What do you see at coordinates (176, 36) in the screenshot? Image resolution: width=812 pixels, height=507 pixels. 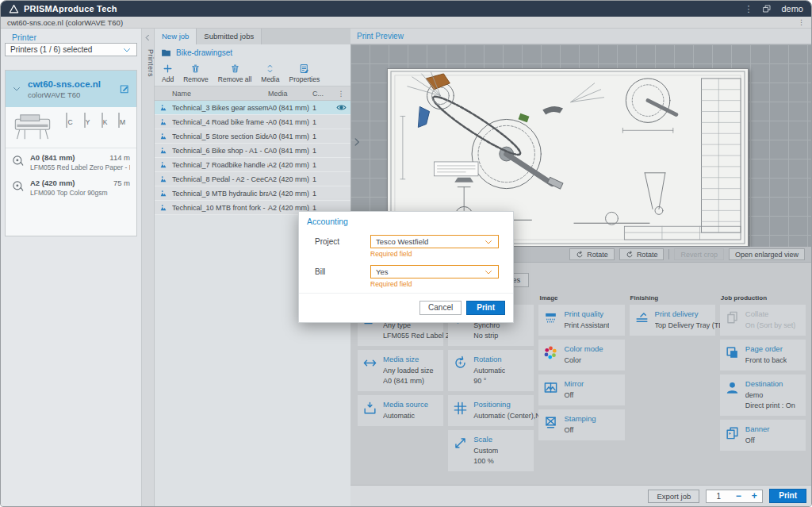 I see `tab-new-job: New job` at bounding box center [176, 36].